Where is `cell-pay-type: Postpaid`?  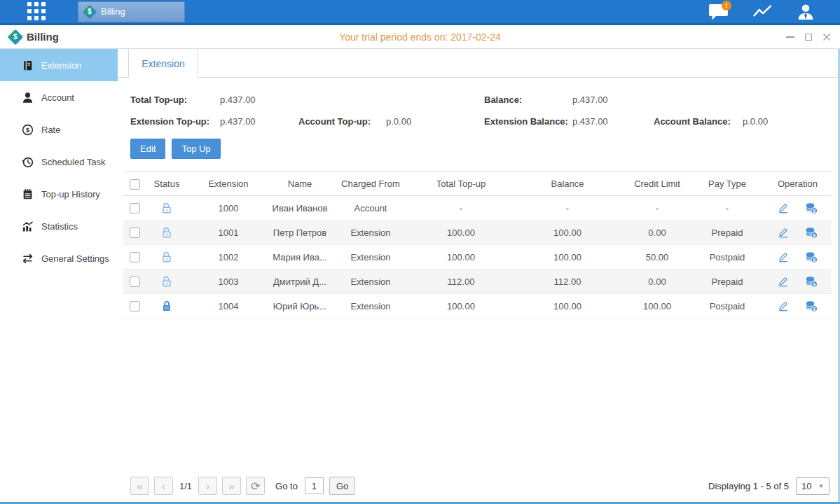 cell-pay-type: Postpaid is located at coordinates (727, 258).